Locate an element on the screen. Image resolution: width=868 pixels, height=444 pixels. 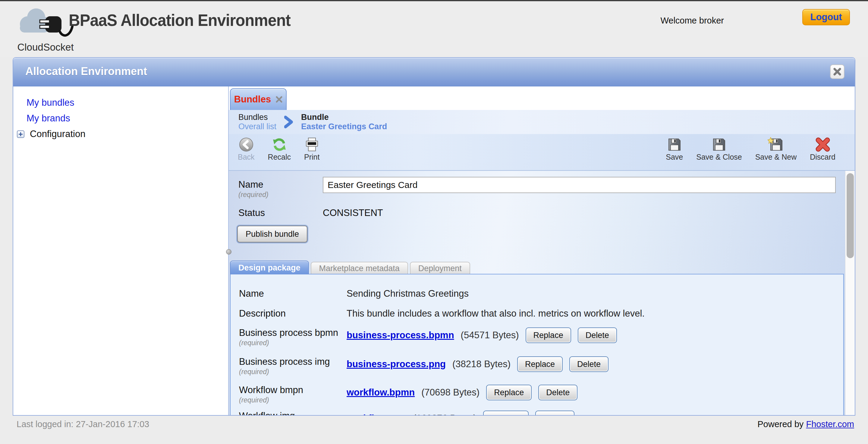
print-icon is located at coordinates (312, 145).